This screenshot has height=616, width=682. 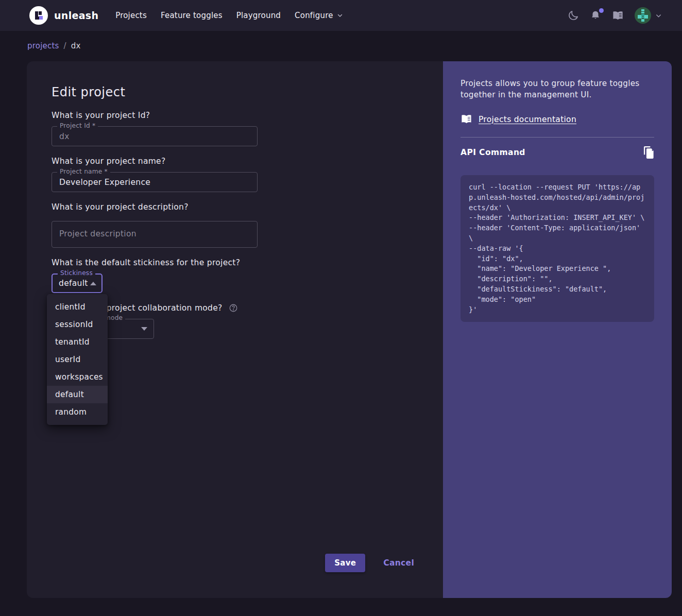 What do you see at coordinates (573, 15) in the screenshot?
I see `dark-mode-toggle` at bounding box center [573, 15].